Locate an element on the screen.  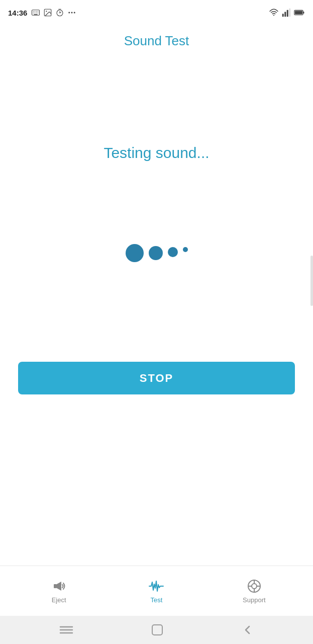
nav-item-eject: Eject is located at coordinates (59, 591).